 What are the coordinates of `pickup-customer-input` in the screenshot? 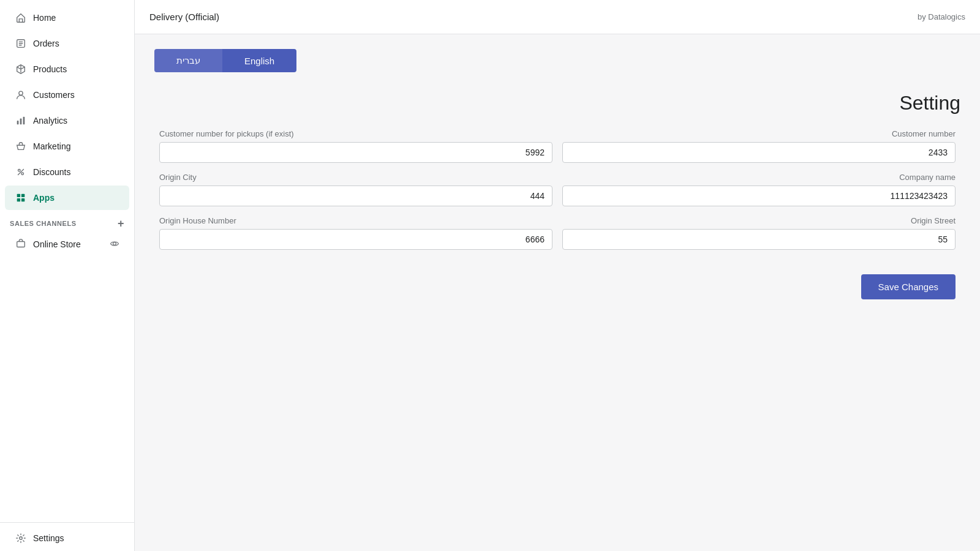 It's located at (356, 152).